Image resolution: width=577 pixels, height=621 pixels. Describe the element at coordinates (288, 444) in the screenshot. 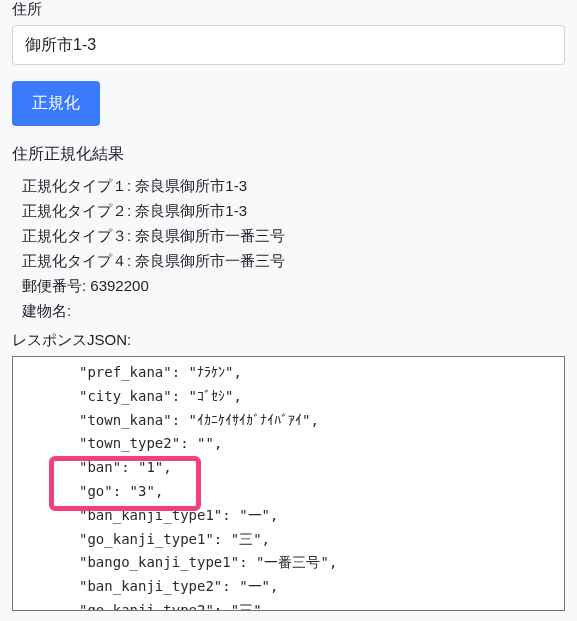

I see `json-line: "town_type2": "",` at that location.